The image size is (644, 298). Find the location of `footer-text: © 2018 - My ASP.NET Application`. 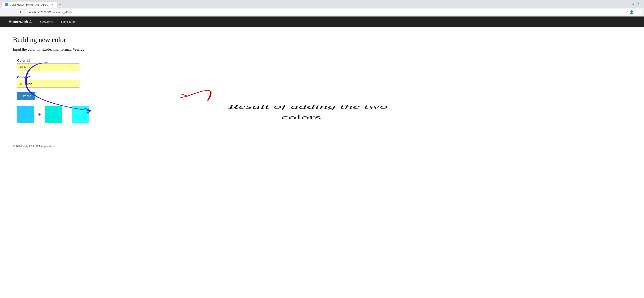

footer-text: © 2018 - My ASP.NET Application is located at coordinates (34, 146).